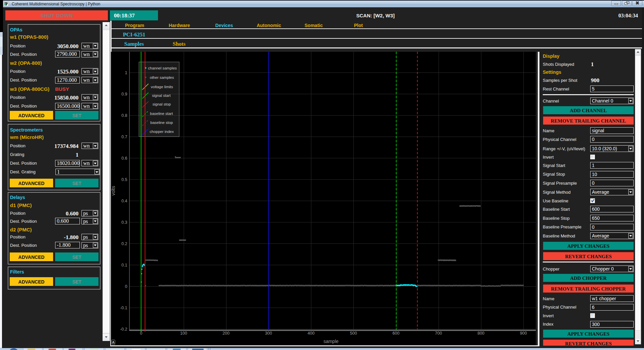 The height and width of the screenshot is (350, 644). What do you see at coordinates (269, 333) in the screenshot?
I see `svg-text: 300` at bounding box center [269, 333].